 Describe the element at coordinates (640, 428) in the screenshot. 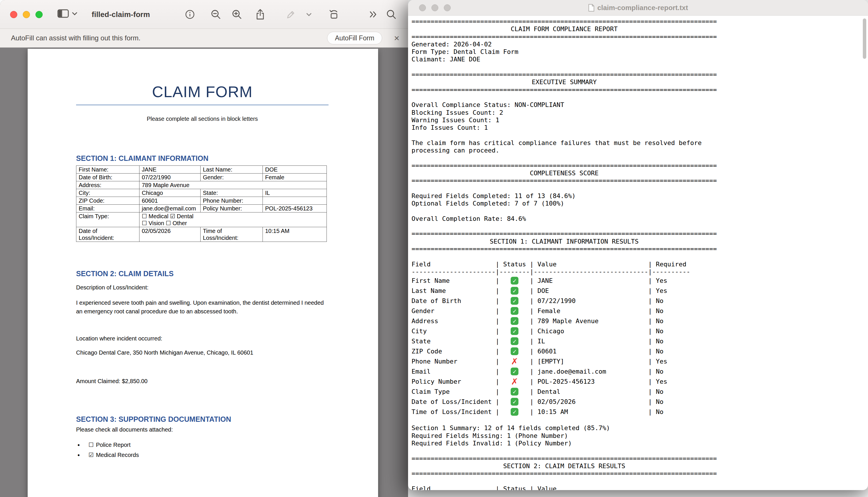

I see `report-line: Section 1 Summary: 12 of 14 fields compl…` at that location.